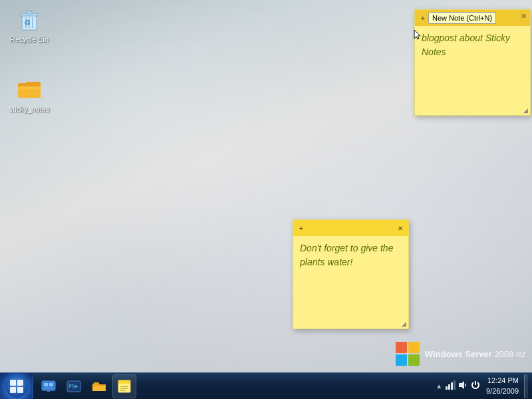  What do you see at coordinates (400, 228) in the screenshot?
I see `main-note-close-btn: ✕` at bounding box center [400, 228].